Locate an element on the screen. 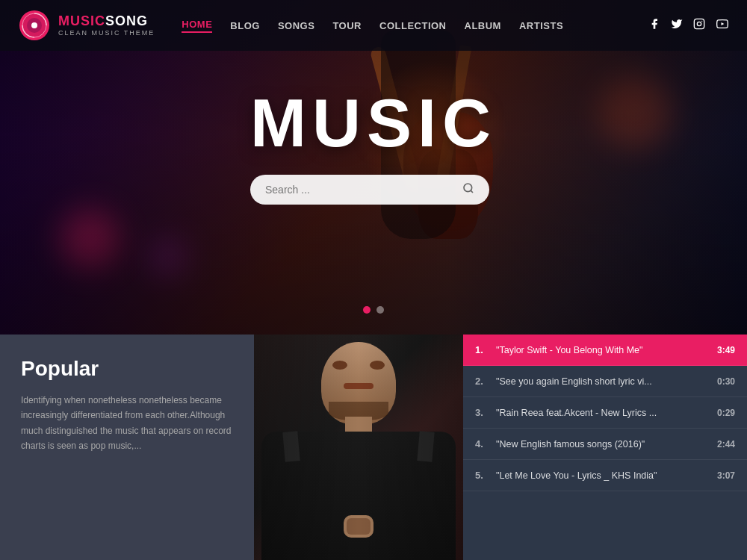 The width and height of the screenshot is (747, 560). track-item: 1. "Taylor Swift - You Belong With Me" 3… is located at coordinates (605, 350).